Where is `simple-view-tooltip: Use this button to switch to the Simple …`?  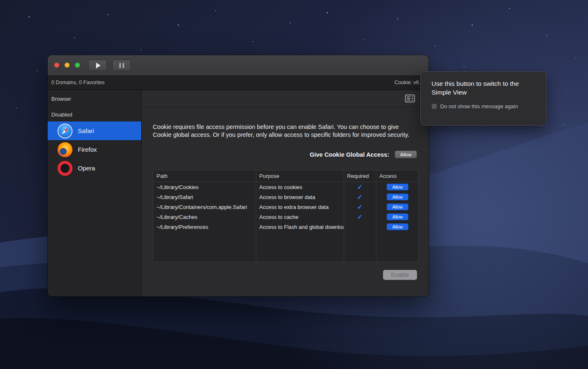
simple-view-tooltip: Use this button to switch to the Simple … is located at coordinates (484, 99).